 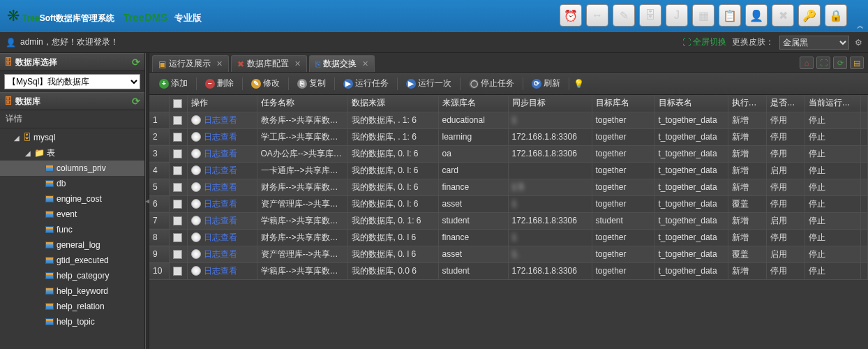 What do you see at coordinates (809, 15) in the screenshot?
I see `top-icon-9: 🔑` at bounding box center [809, 15].